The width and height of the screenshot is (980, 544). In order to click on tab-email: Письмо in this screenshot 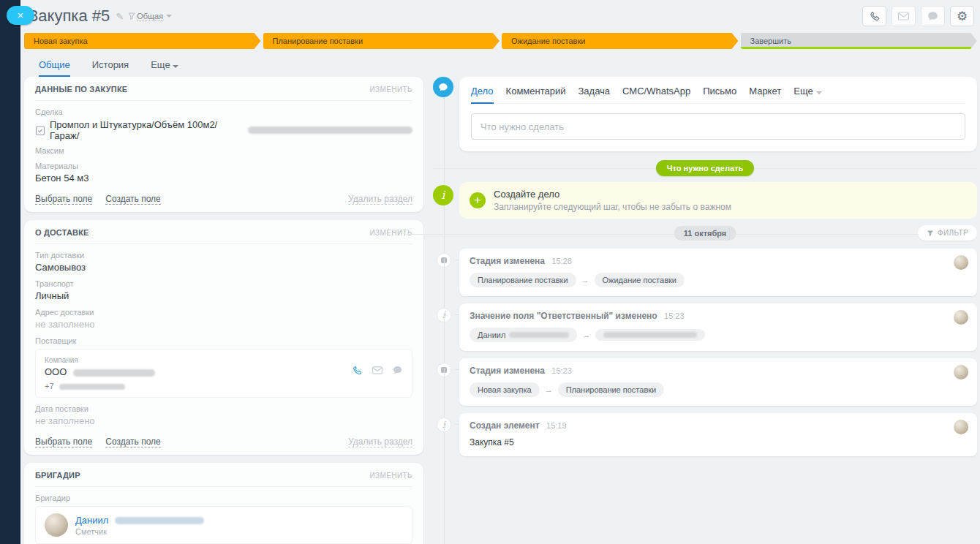, I will do `click(720, 95)`.